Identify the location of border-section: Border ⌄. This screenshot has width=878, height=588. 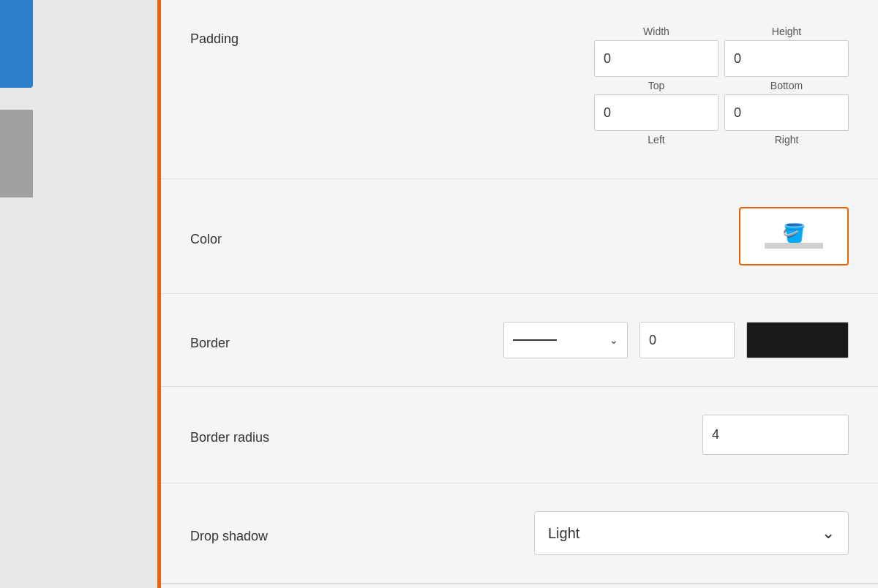
(519, 341).